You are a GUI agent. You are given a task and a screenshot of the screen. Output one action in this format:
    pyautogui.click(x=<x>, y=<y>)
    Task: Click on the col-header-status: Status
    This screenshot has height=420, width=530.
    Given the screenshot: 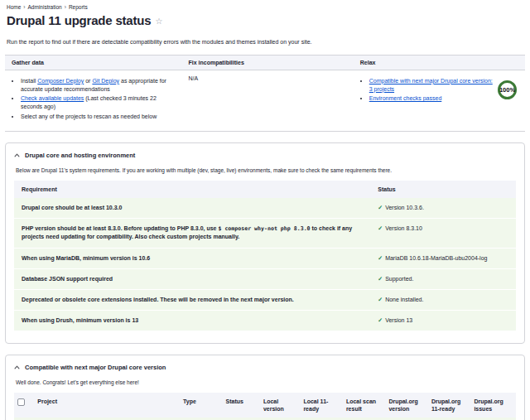 What is the action you would take?
    pyautogui.click(x=240, y=405)
    